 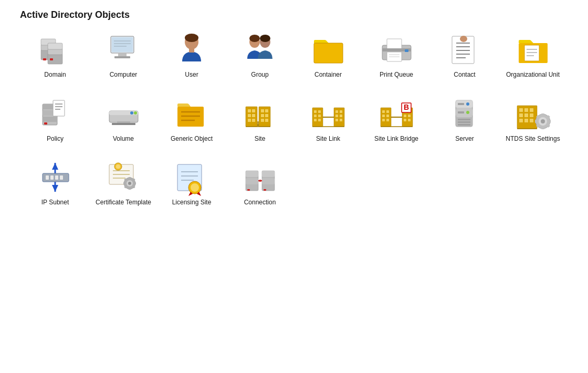 I want to click on icon-group: Group, so click(x=260, y=55).